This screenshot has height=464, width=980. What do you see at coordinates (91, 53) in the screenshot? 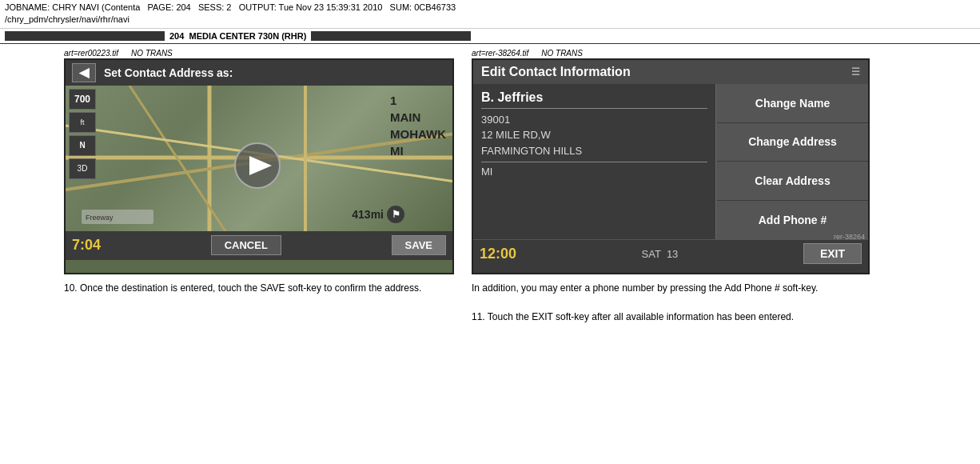
I see `left-art-filename: art=rer00223.tif` at bounding box center [91, 53].